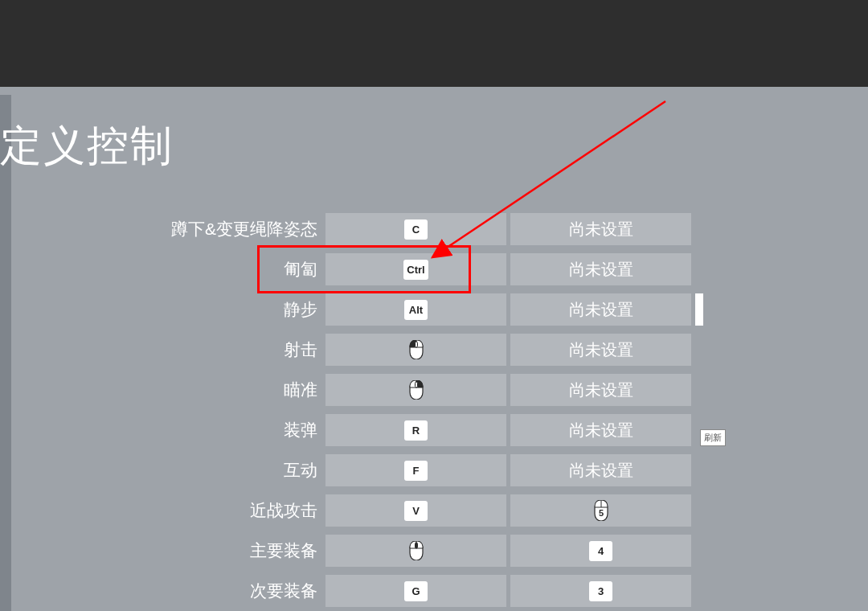  I want to click on page-title: 定义控制, so click(87, 146).